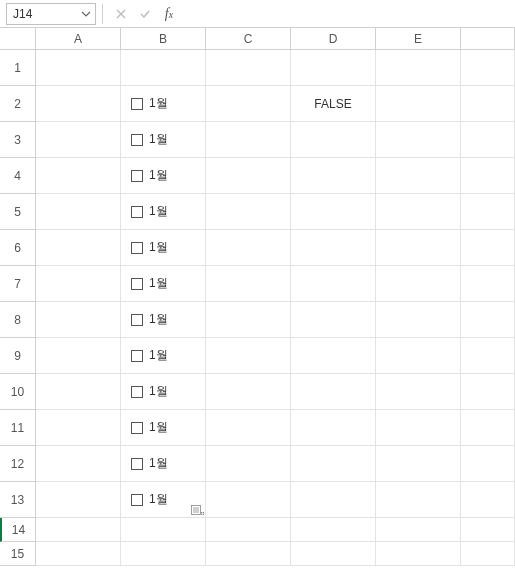 This screenshot has height=581, width=515. Describe the element at coordinates (18, 176) in the screenshot. I see `row-header-4: 4` at that location.